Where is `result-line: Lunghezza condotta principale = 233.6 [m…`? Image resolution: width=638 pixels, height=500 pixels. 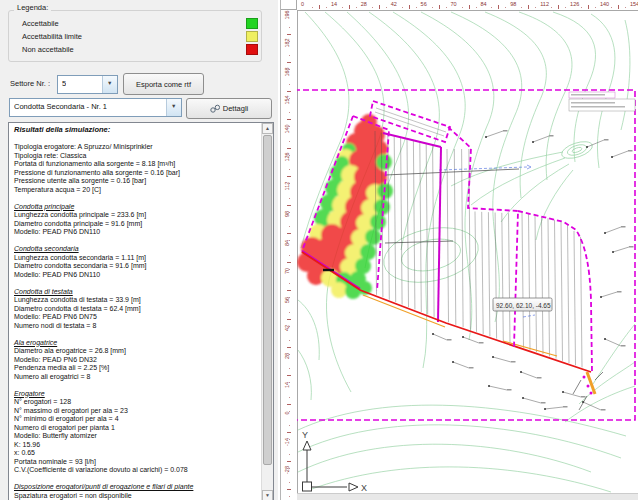
result-line: Lunghezza condotta principale = 233.6 [m… is located at coordinates (137, 216).